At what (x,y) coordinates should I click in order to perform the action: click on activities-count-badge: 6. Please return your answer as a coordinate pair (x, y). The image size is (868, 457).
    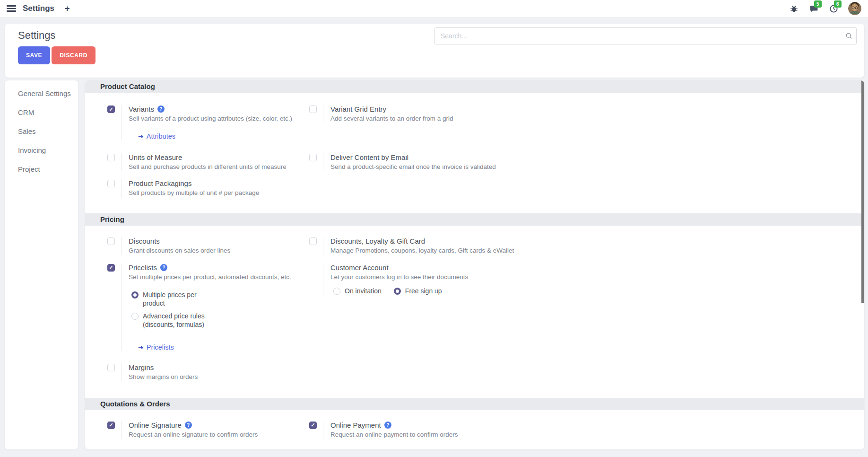
    Looking at the image, I should click on (838, 4).